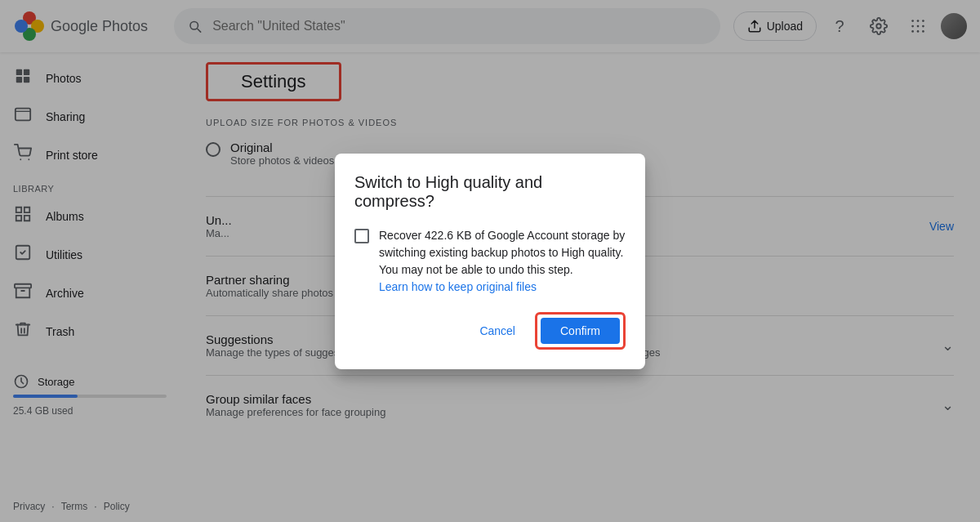 This screenshot has height=522, width=980. What do you see at coordinates (490, 261) in the screenshot?
I see `dialog: Switch to High quality and compress? Rec…` at bounding box center [490, 261].